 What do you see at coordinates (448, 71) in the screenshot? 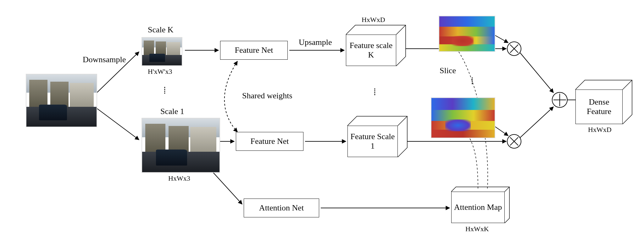
I see `label-slice: Slice` at bounding box center [448, 71].